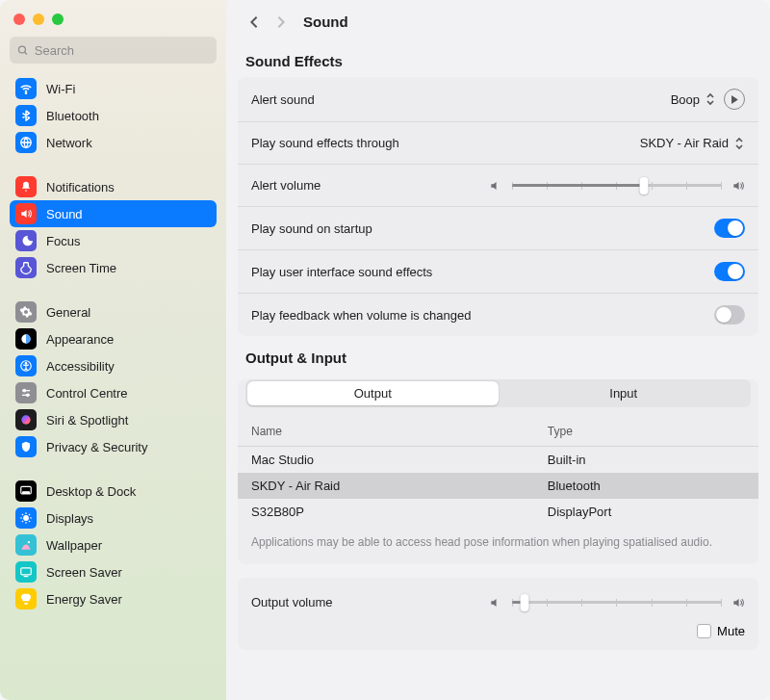 The width and height of the screenshot is (770, 700). What do you see at coordinates (114, 447) in the screenshot?
I see `sidebar-item-privacy: Privacy & Security` at bounding box center [114, 447].